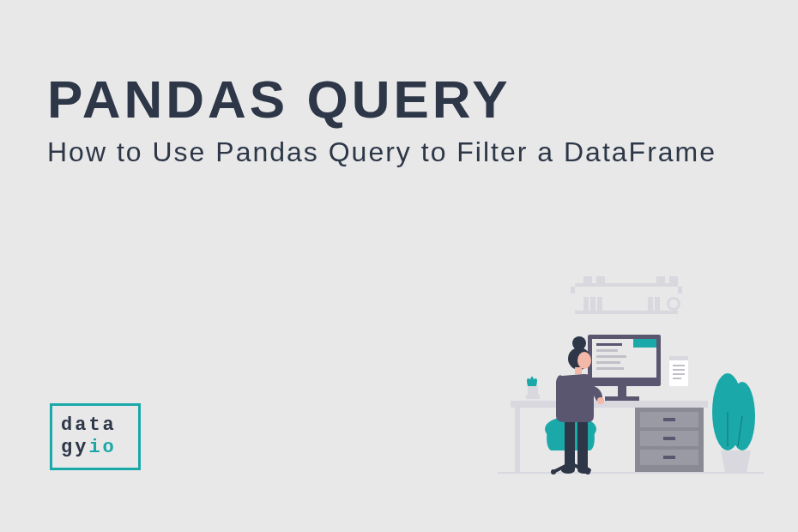 Image resolution: width=798 pixels, height=532 pixels. I want to click on page-subtitle: How to Use Pandas Query to Filter a Data…, so click(399, 153).